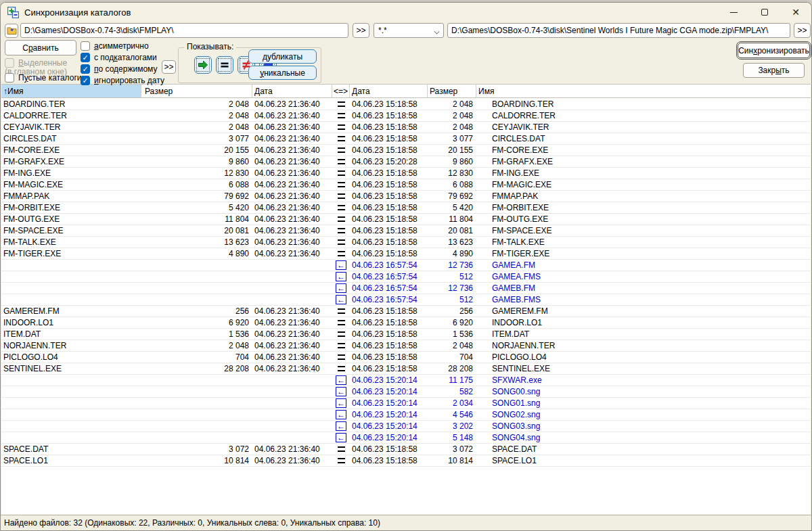  I want to click on empty-dirs-checkbox: Пустые каталоги, so click(43, 78).